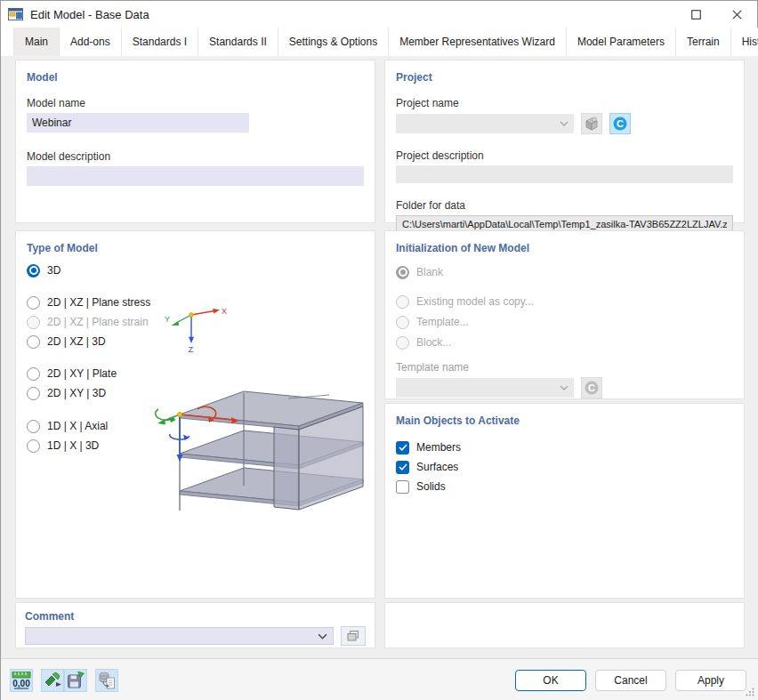 Image resolution: width=758 pixels, height=700 pixels. Describe the element at coordinates (564, 141) in the screenshot. I see `project-panel: Project Project name` at that location.